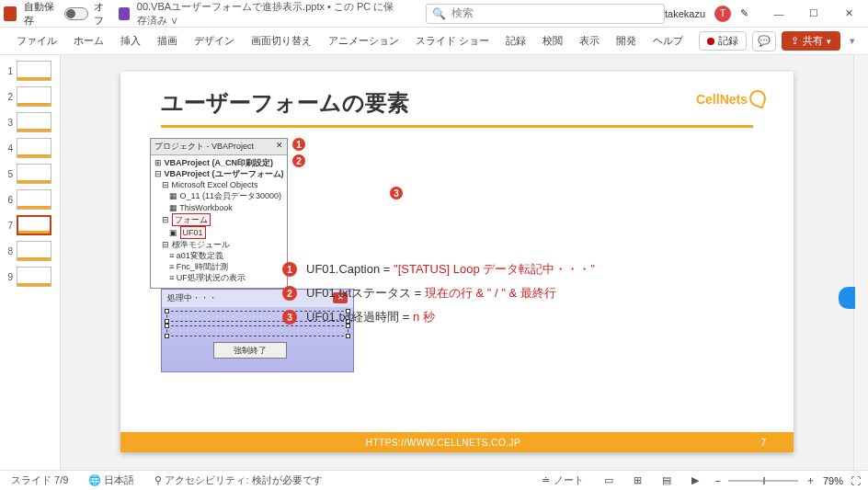 This screenshot has width=868, height=490. Describe the element at coordinates (609, 480) in the screenshot. I see `view-normal-icon: ▭` at that location.